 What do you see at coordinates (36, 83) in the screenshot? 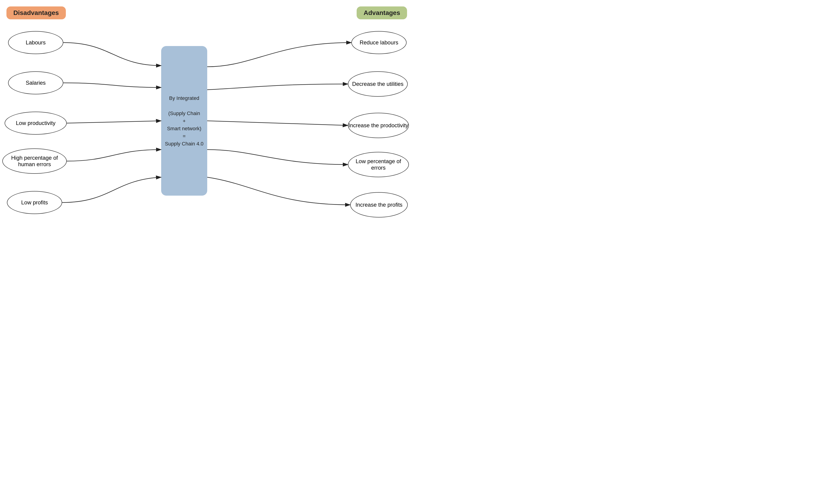
I see `ellipse-salaries: Salaries` at bounding box center [36, 83].